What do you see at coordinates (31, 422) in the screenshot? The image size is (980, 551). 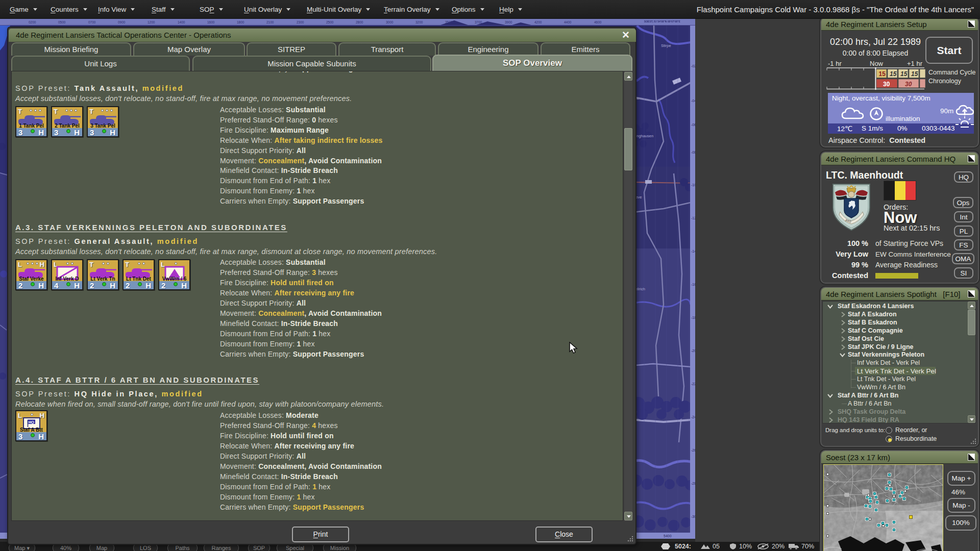 I see `svg-text: HQ` at bounding box center [31, 422].